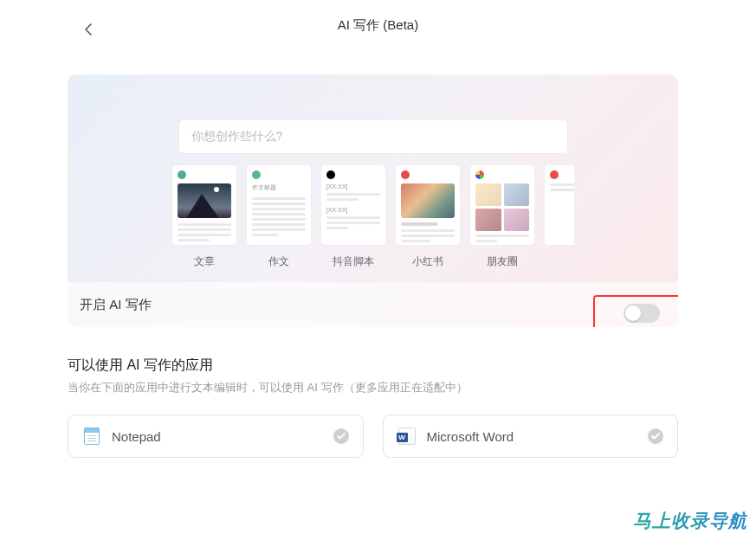 This screenshot has height=540, width=756. What do you see at coordinates (407, 436) in the screenshot?
I see `word-icon: W` at bounding box center [407, 436].